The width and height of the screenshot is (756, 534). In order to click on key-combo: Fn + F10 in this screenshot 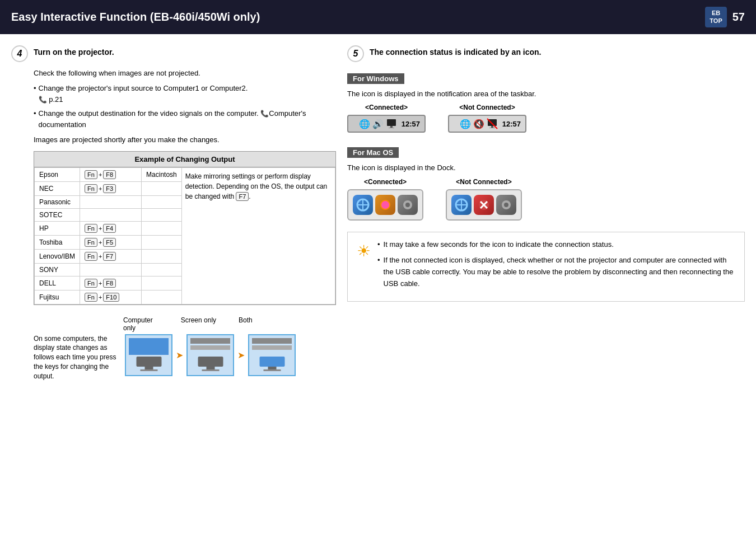, I will do `click(102, 297)`.